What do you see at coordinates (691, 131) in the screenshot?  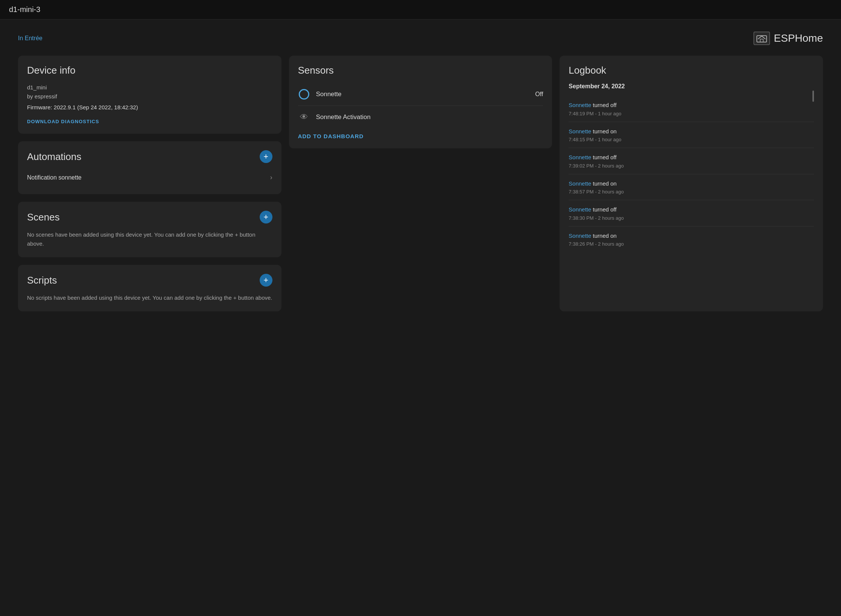 I see `log-text-1: Sonnette turned on` at bounding box center [691, 131].